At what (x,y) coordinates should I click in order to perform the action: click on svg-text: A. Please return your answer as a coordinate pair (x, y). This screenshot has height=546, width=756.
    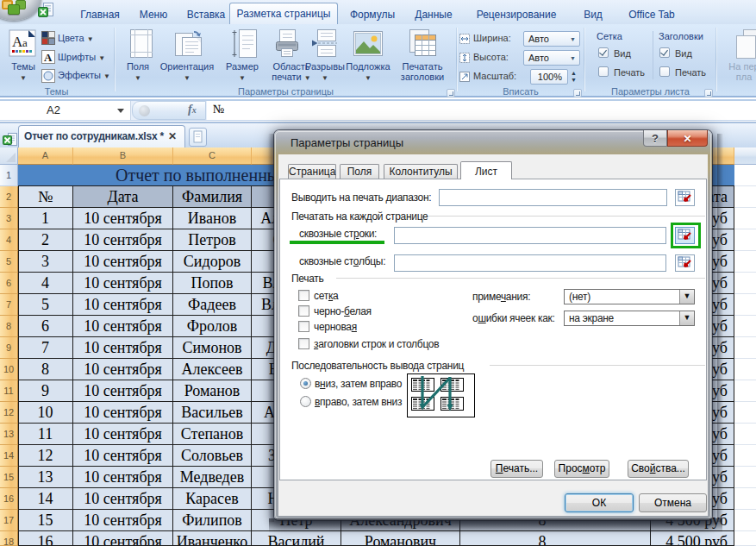
    Looking at the image, I should click on (48, 57).